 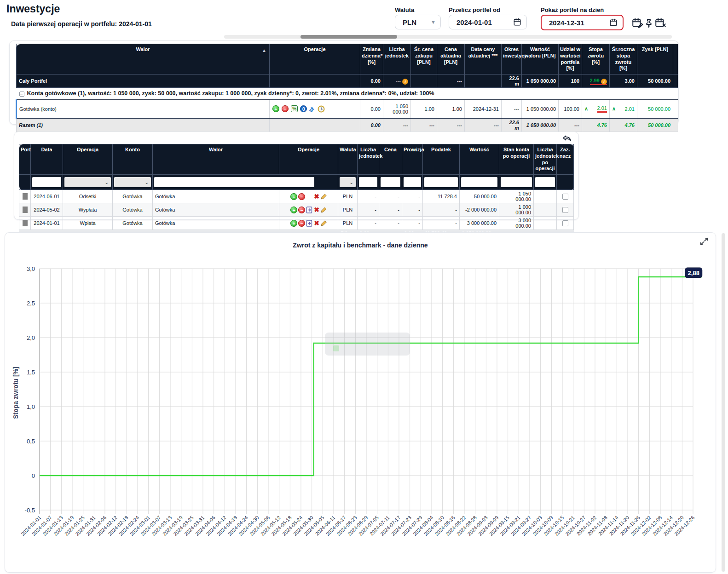 I want to click on filter-liczba-po-input, so click(x=545, y=182).